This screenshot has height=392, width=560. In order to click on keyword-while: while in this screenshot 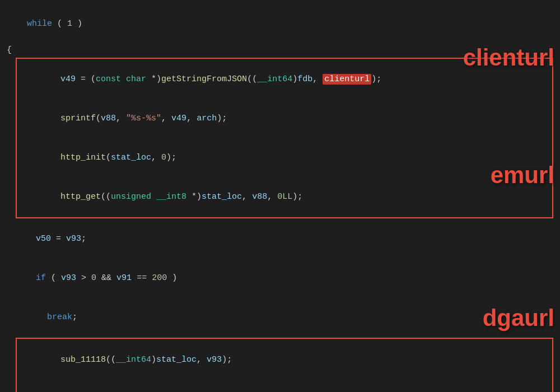, I will do `click(39, 24)`.